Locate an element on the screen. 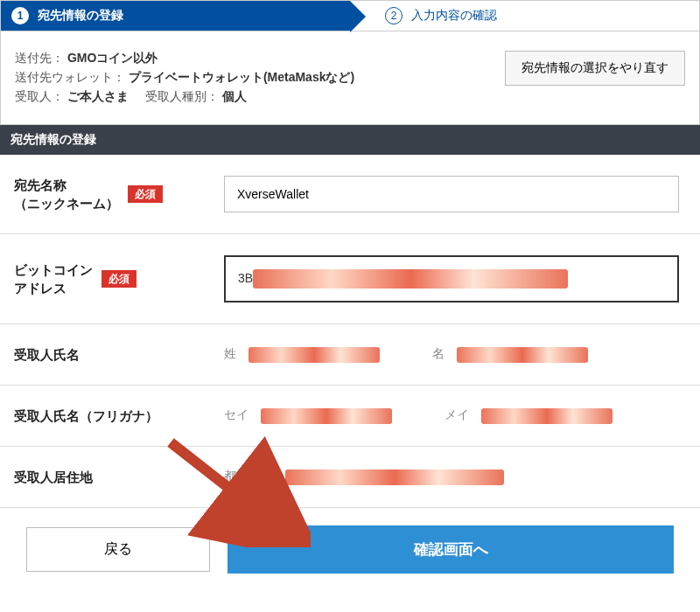 The height and width of the screenshot is (612, 700). summary-recipient-type-val: 個人 is located at coordinates (234, 96).